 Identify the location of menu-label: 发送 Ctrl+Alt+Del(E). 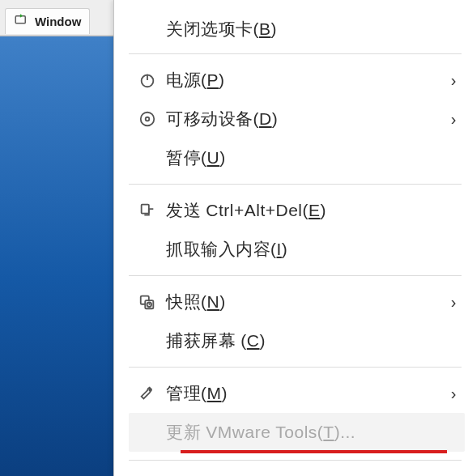
(304, 210).